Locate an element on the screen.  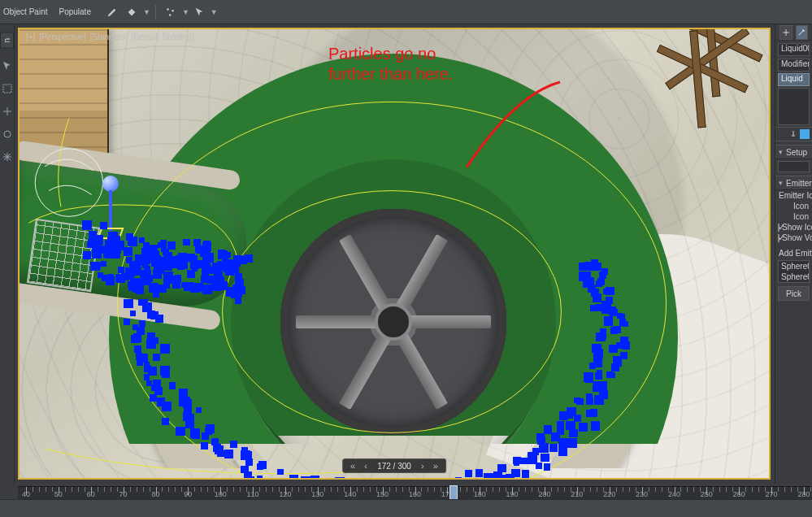
annotation-text: Particles go no further than here. is located at coordinates (390, 64).